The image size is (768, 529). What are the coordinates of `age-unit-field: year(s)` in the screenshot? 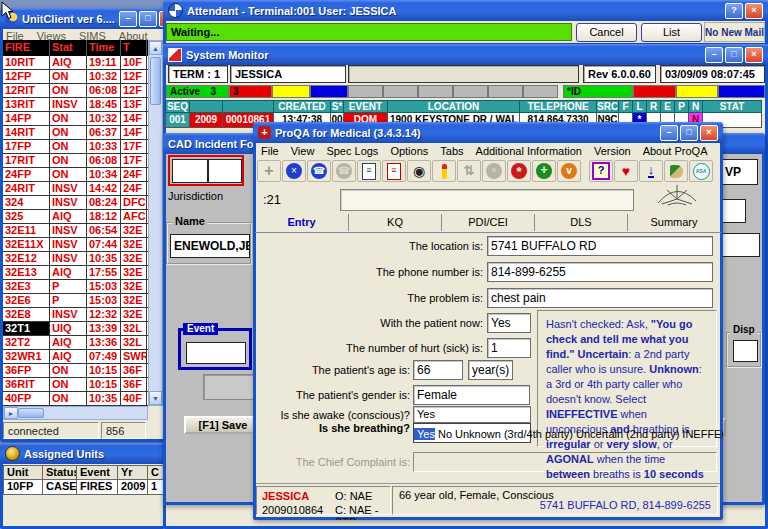 It's located at (490, 370).